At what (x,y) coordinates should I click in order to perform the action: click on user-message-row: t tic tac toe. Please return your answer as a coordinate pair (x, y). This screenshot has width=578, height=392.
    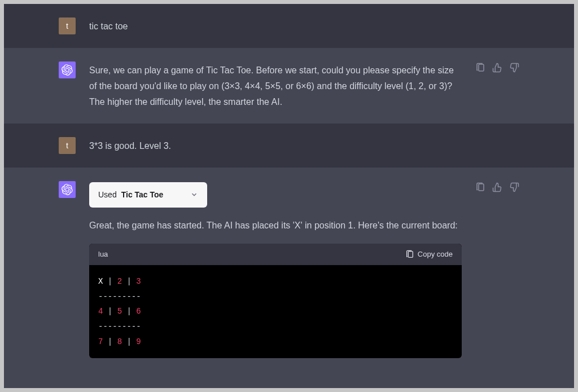
    Looking at the image, I should click on (289, 26).